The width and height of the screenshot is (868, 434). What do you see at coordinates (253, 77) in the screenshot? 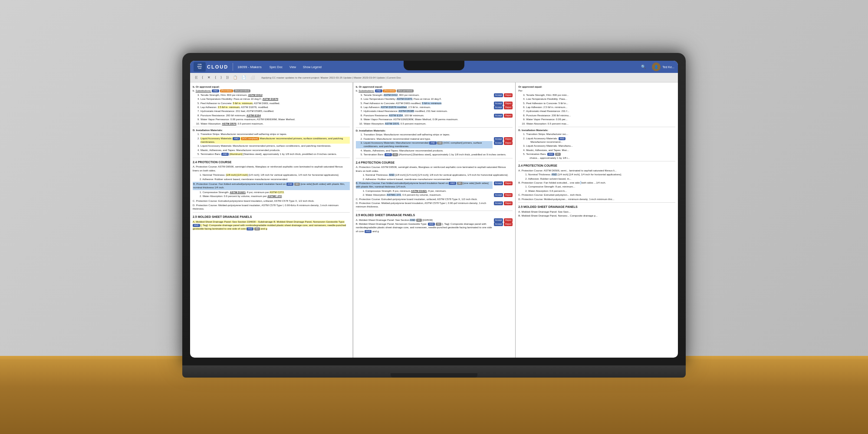
I see `toolbar-btn-square: ⬜` at bounding box center [253, 77].